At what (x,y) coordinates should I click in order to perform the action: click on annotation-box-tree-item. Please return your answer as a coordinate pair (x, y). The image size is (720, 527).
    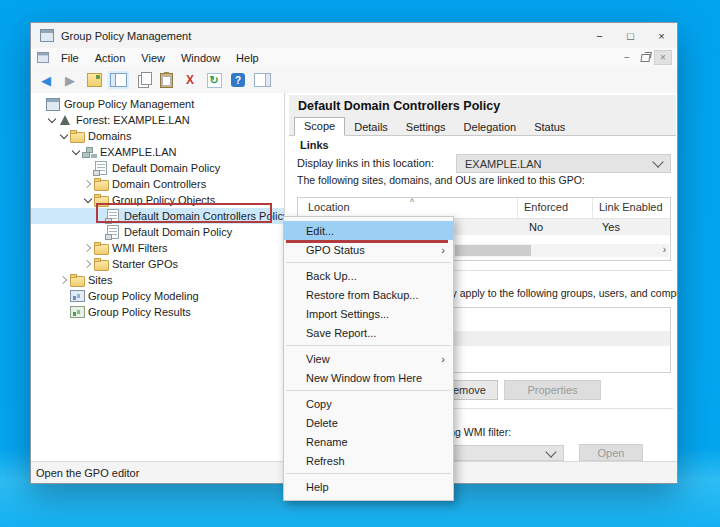
    Looking at the image, I should click on (184, 213).